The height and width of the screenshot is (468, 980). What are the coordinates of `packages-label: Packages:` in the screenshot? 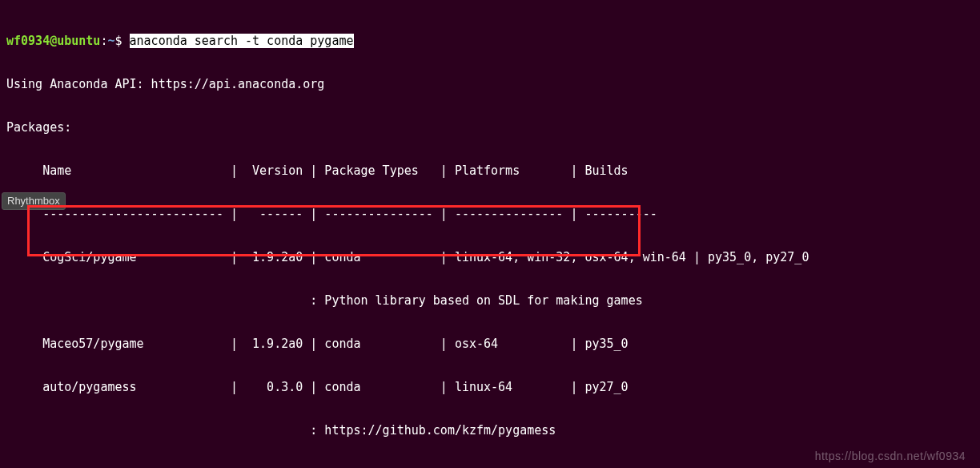 It's located at (490, 127).